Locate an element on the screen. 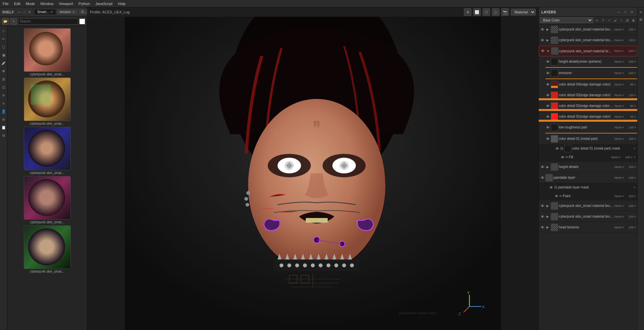 The width and height of the screenshot is (644, 330). shelf-close-icon: ✕ is located at coordinates (30, 12).